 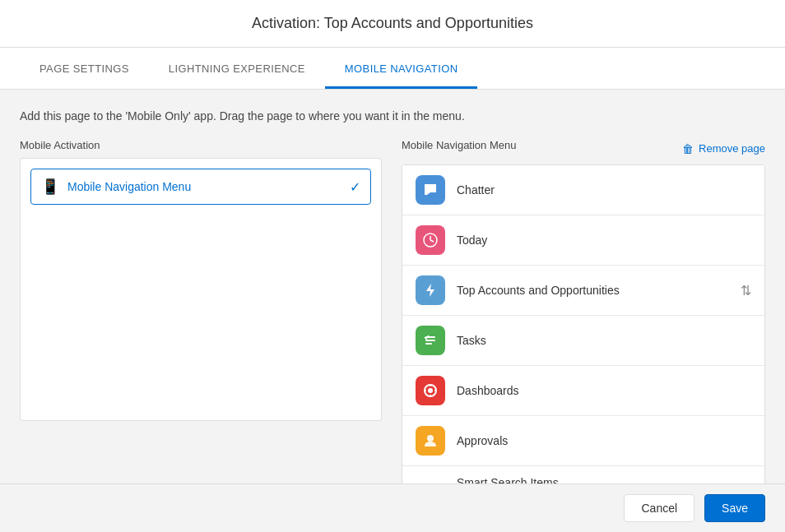 I want to click on page-header: Activation: Top Accounts and Opportuniti…, so click(x=392, y=24).